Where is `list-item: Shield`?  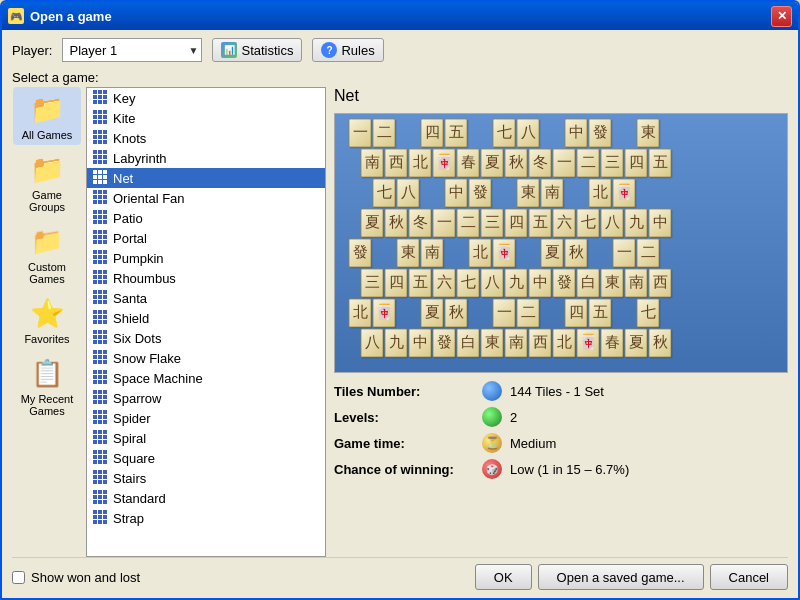 list-item: Shield is located at coordinates (206, 318).